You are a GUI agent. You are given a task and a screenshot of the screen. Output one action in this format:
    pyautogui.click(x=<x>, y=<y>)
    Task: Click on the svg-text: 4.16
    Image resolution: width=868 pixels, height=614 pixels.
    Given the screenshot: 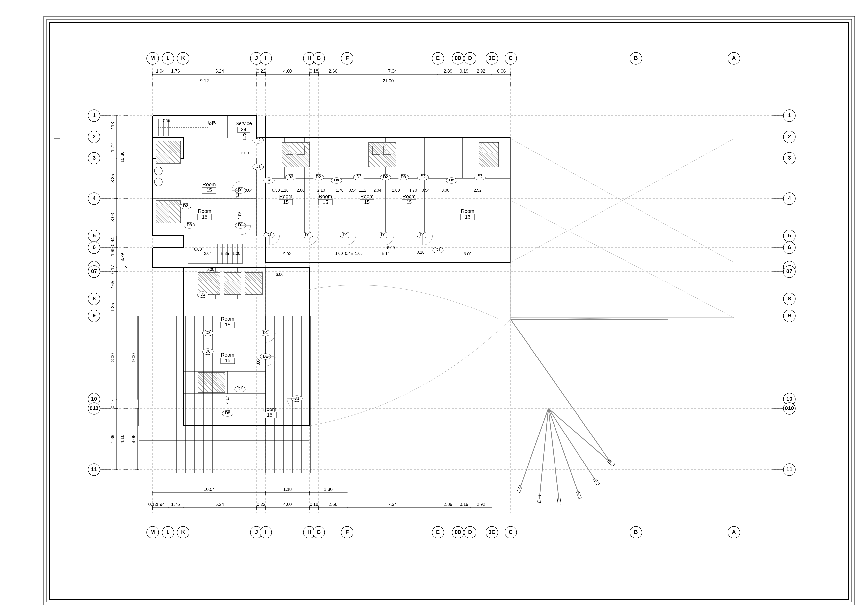 What is the action you would take?
    pyautogui.click(x=122, y=439)
    